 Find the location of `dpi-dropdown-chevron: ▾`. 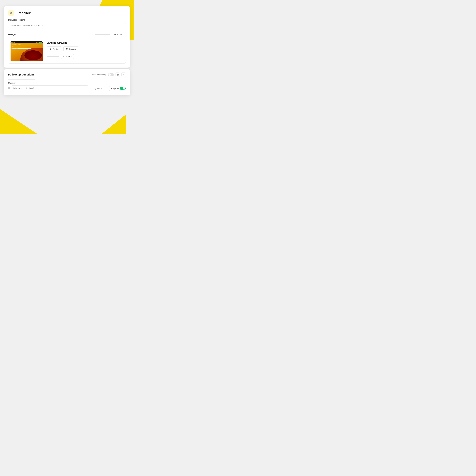

dpi-dropdown-chevron: ▾ is located at coordinates (71, 57).